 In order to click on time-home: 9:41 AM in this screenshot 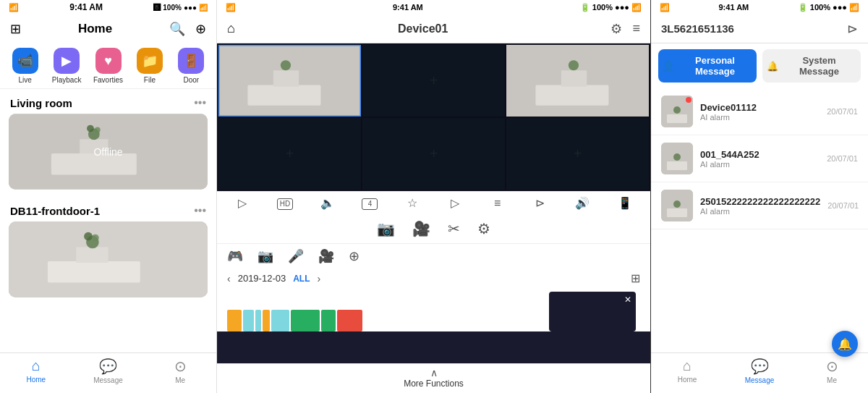, I will do `click(86, 7)`.